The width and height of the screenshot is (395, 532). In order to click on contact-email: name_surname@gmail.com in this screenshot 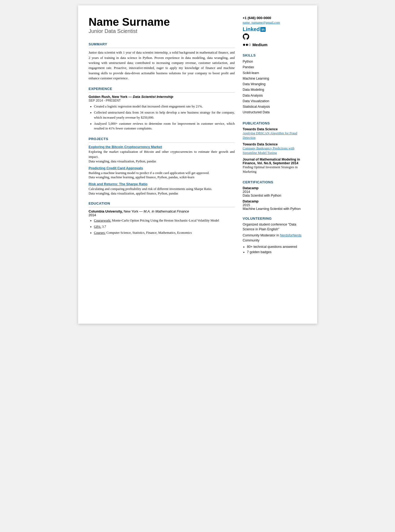, I will do `click(275, 23)`.